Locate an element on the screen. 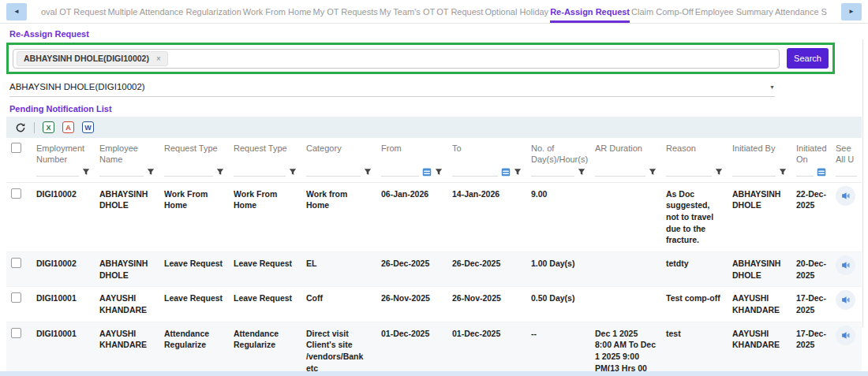  export-pdf-icon: A is located at coordinates (68, 128).